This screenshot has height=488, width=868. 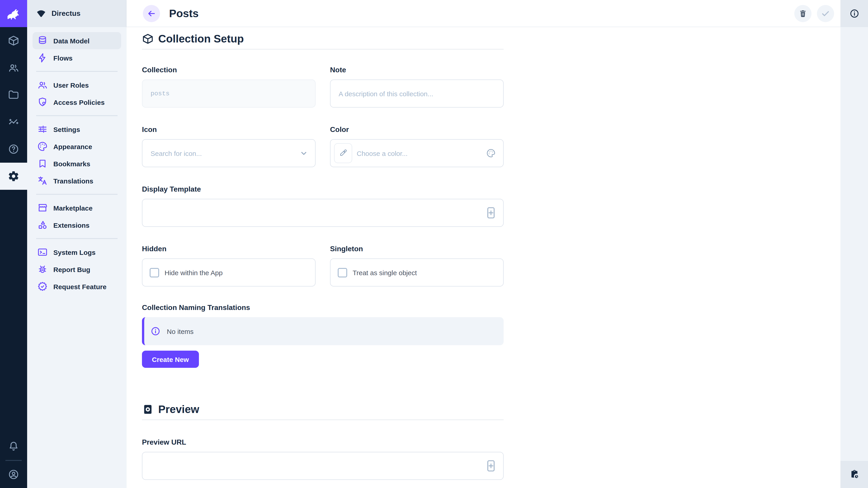 I want to click on field-label: Collection, so click(x=228, y=70).